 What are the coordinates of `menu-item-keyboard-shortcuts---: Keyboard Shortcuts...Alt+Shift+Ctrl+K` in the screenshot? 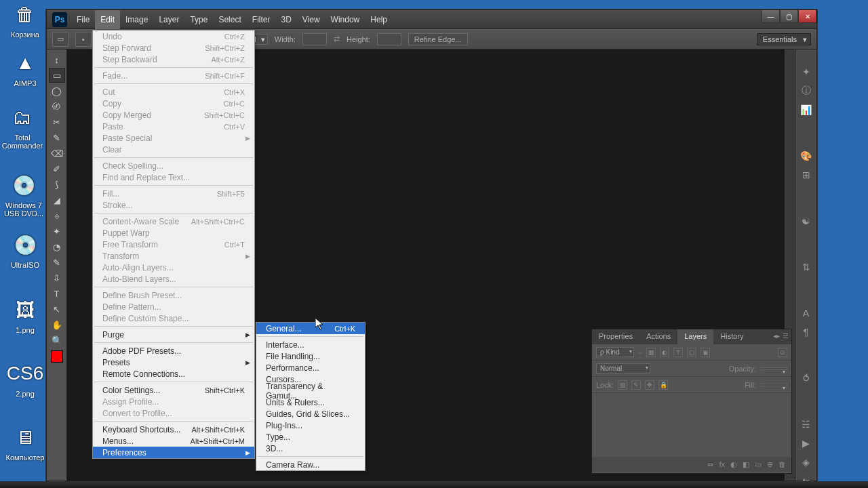 It's located at (174, 430).